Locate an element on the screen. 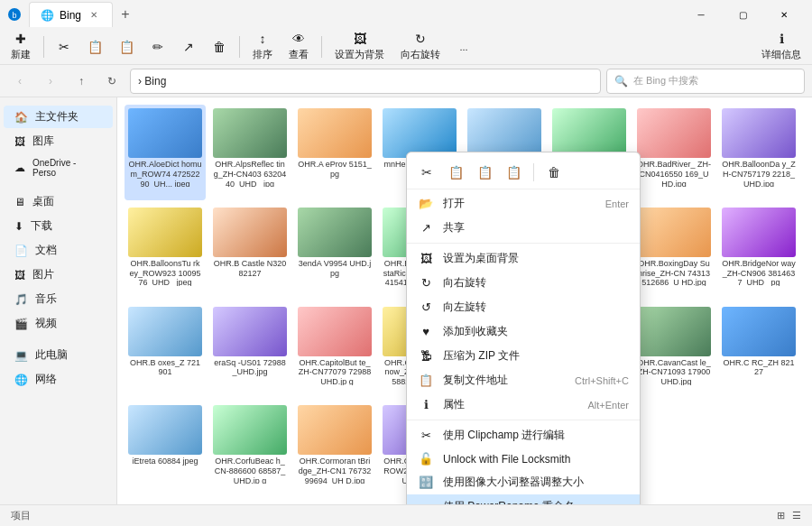 Image resolution: width=812 pixels, height=526 pixels. photo-name: OHR.BoxingDay Sunrise_ZH-CN 74313512686_… is located at coordinates (674, 272).